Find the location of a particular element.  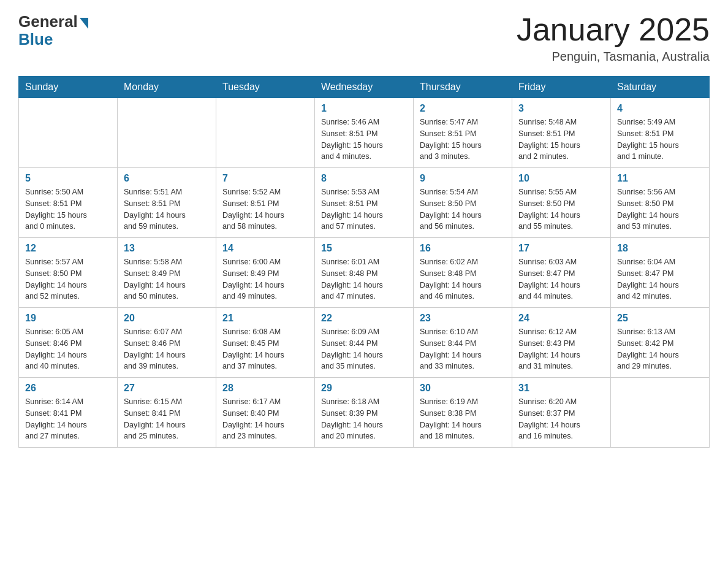

day-cell-21: 21Sunrise: 6:08 AM Sunset: 8:45 PM Dayli… is located at coordinates (266, 343).